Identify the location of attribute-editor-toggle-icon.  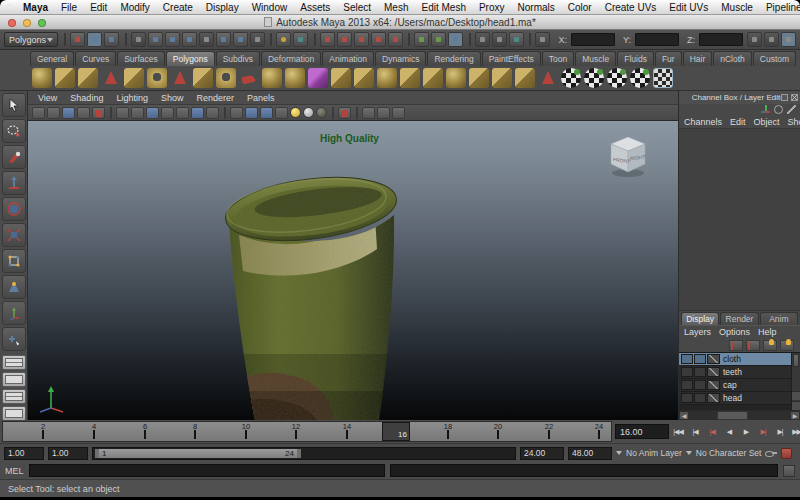
(754, 40).